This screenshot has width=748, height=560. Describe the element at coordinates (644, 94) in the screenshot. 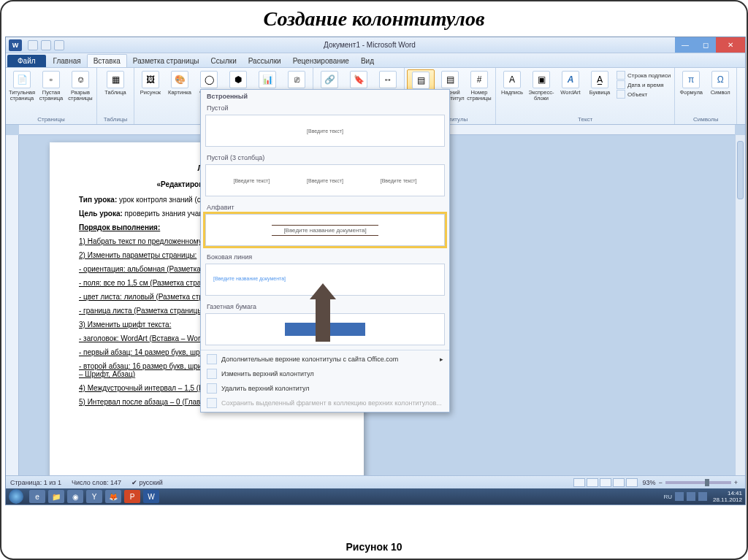

I see `object-button: Объект` at that location.